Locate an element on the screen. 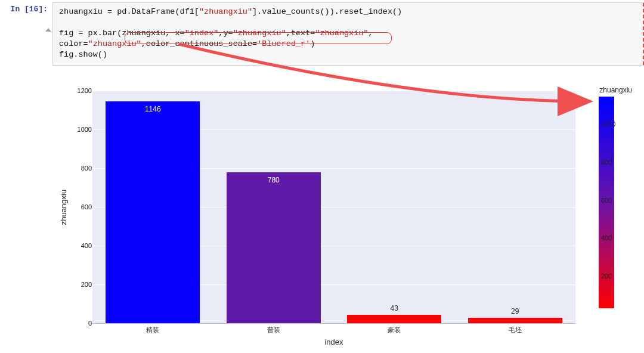  colorbar-tick: 400 is located at coordinates (606, 238).